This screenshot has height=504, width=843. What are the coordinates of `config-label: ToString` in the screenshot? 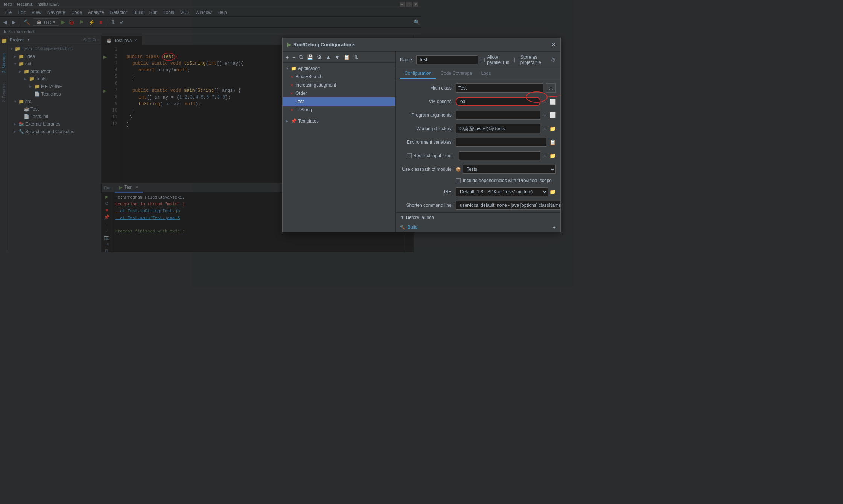 It's located at (304, 110).